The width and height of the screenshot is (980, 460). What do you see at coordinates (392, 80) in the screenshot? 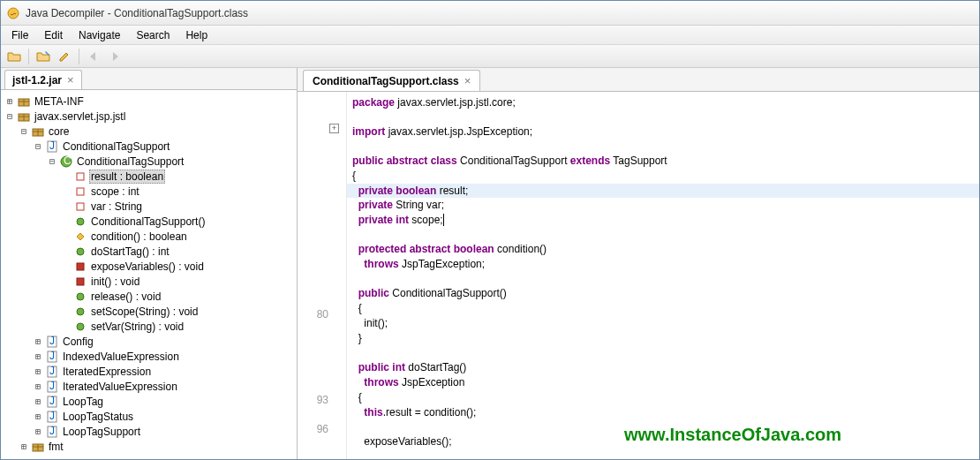
I see `editor-tab: ConditionalTagSupport.class×` at bounding box center [392, 80].